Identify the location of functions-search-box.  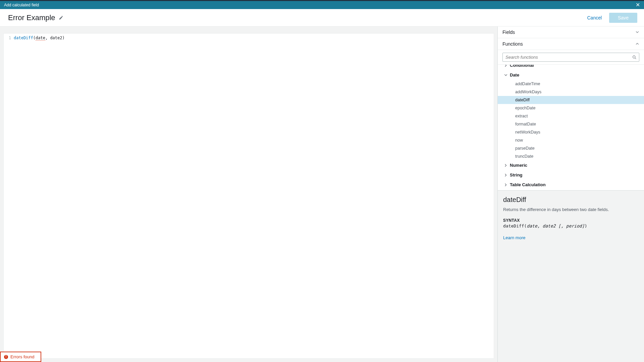
(571, 57).